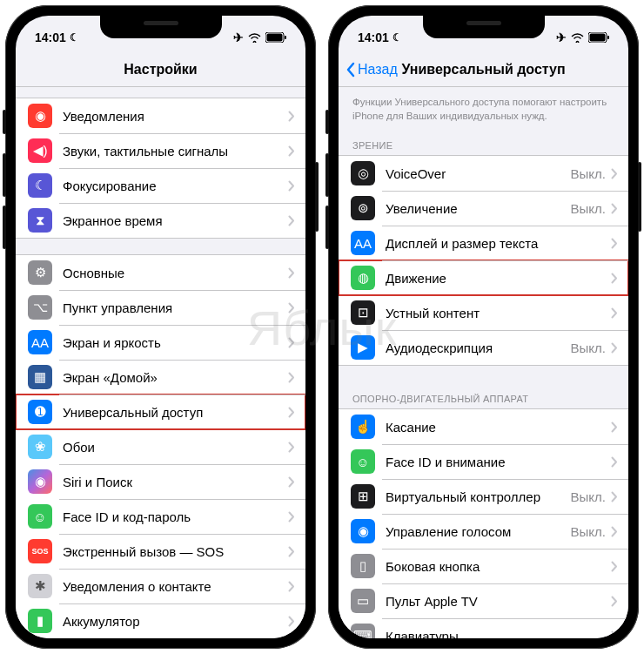  Describe the element at coordinates (176, 482) in the screenshot. I see `row-label: Siri и Поиск` at that location.